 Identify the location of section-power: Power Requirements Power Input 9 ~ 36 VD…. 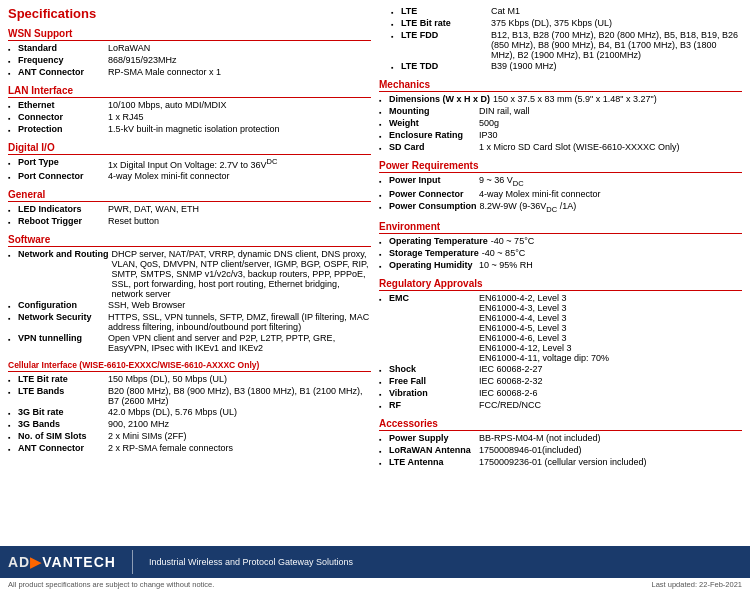
(560, 187).